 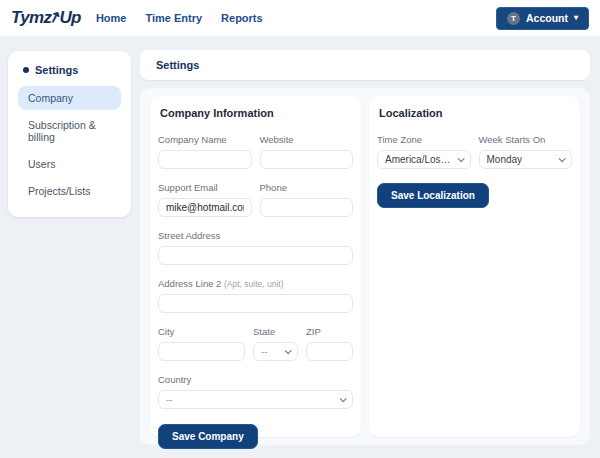 I want to click on sidebar-header-label: Settings, so click(x=56, y=70).